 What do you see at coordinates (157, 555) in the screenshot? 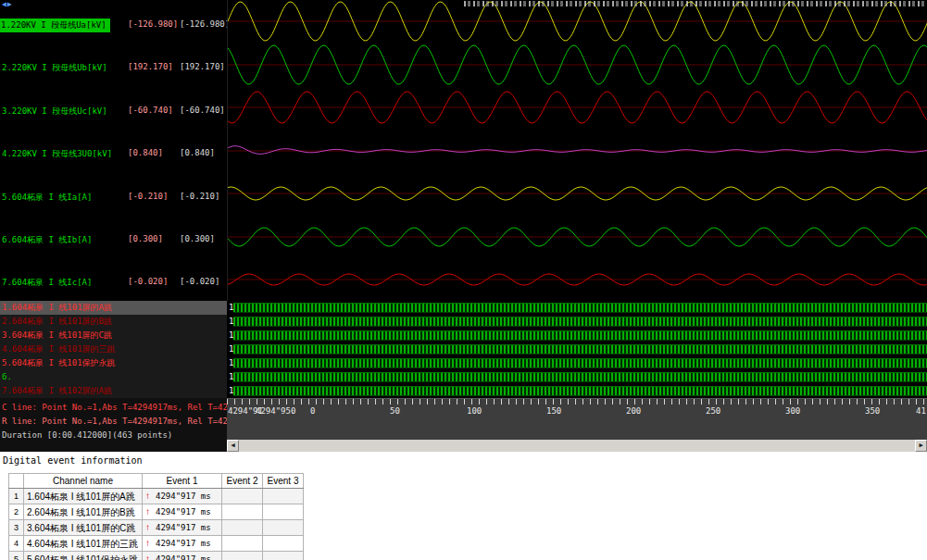
I see `event-table-row: 5 5.604柘泉 I 线101保护永跳 ↑4294"917 ms` at bounding box center [157, 555].